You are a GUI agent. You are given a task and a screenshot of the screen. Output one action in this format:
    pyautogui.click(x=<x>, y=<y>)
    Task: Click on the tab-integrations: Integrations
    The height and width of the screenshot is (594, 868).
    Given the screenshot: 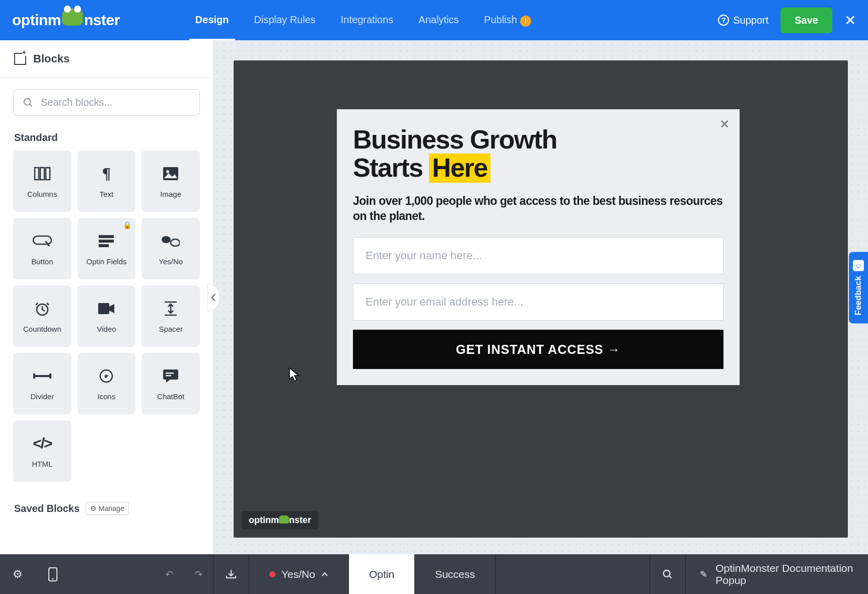 What is the action you would take?
    pyautogui.click(x=368, y=20)
    